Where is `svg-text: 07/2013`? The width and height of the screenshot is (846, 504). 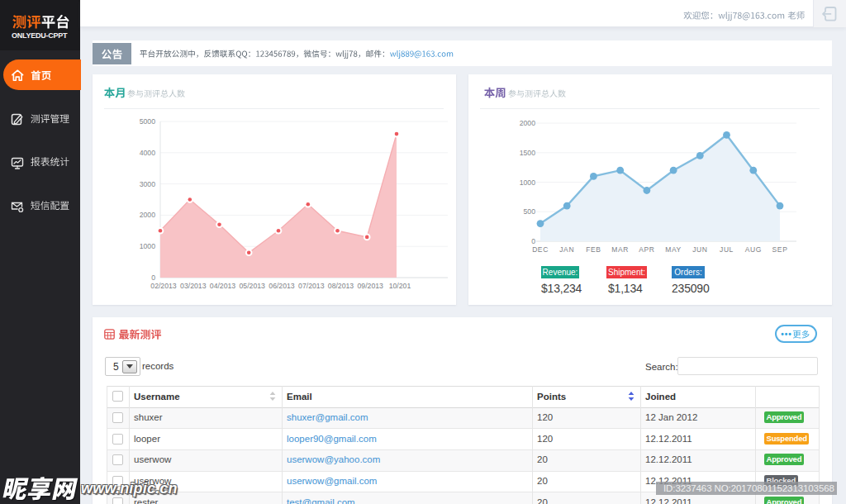 svg-text: 07/2013 is located at coordinates (311, 286).